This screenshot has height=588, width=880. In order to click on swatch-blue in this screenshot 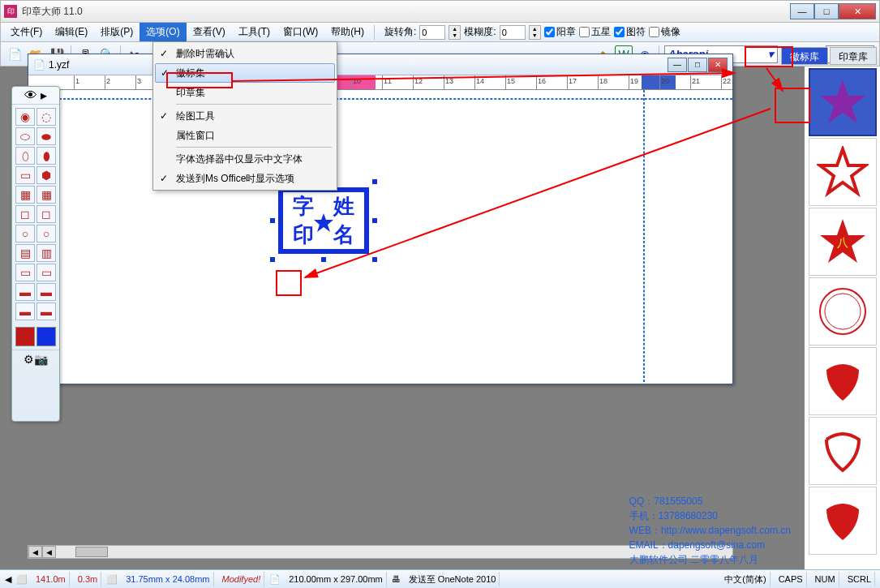, I will do `click(46, 337)`.